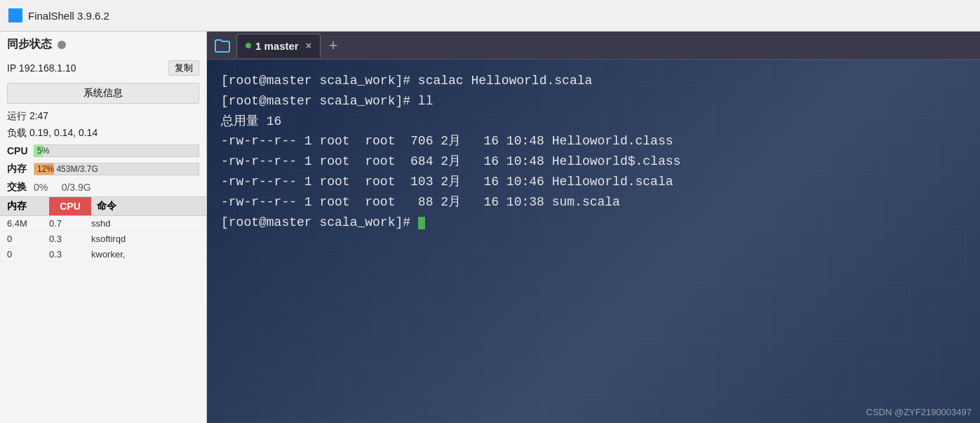  What do you see at coordinates (278, 46) in the screenshot?
I see `tab-master: 1 master ×` at bounding box center [278, 46].